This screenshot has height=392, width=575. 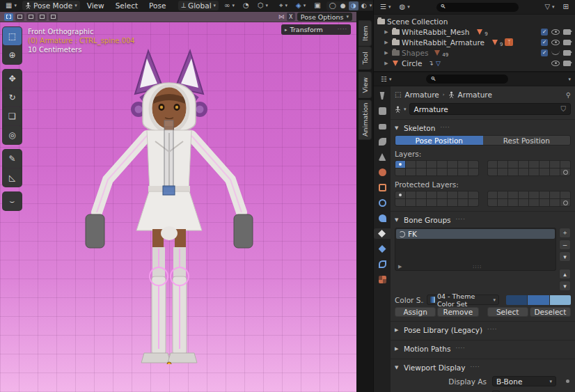 What do you see at coordinates (382, 142) in the screenshot?
I see `tab-view-layer` at bounding box center [382, 142].